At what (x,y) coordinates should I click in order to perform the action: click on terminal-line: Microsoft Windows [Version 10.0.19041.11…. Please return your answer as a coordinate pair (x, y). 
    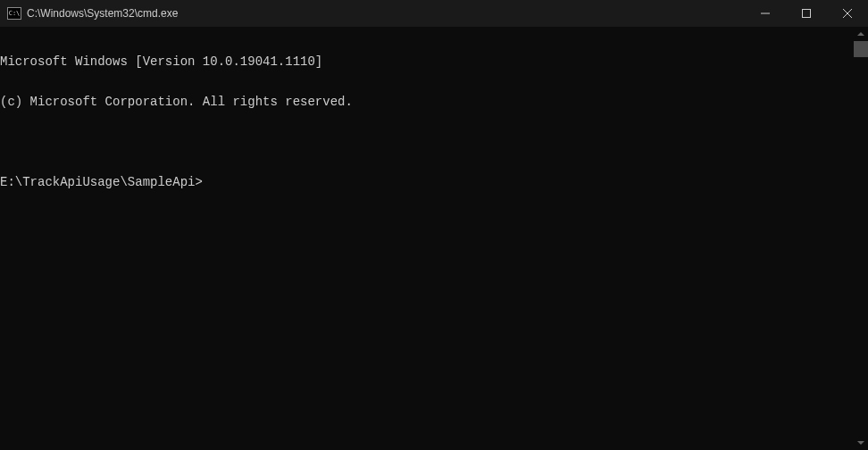
    Looking at the image, I should click on (434, 62).